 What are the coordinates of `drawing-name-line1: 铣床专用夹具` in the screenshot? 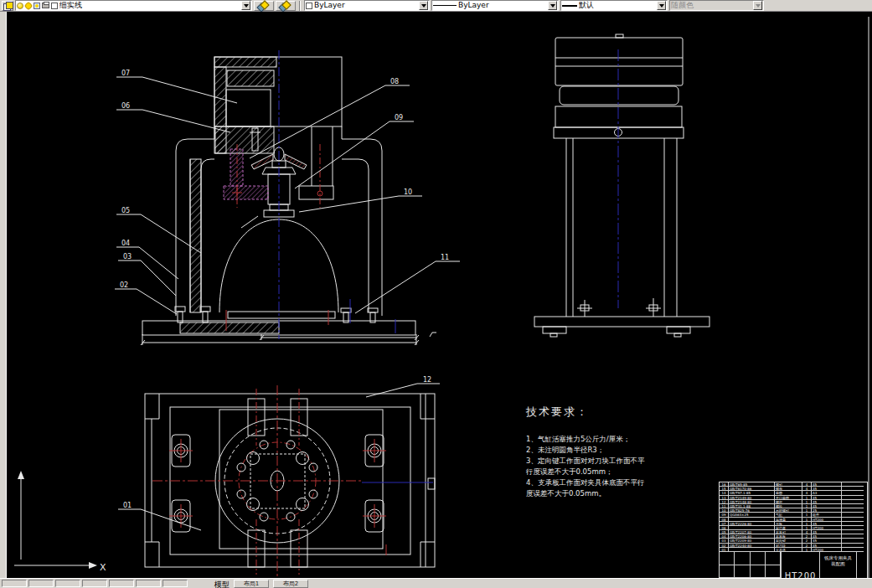 It's located at (838, 558).